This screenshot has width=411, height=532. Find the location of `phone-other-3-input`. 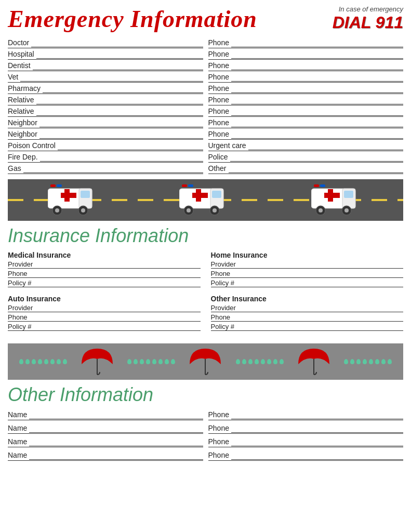

phone-other-3-input is located at coordinates (317, 442).